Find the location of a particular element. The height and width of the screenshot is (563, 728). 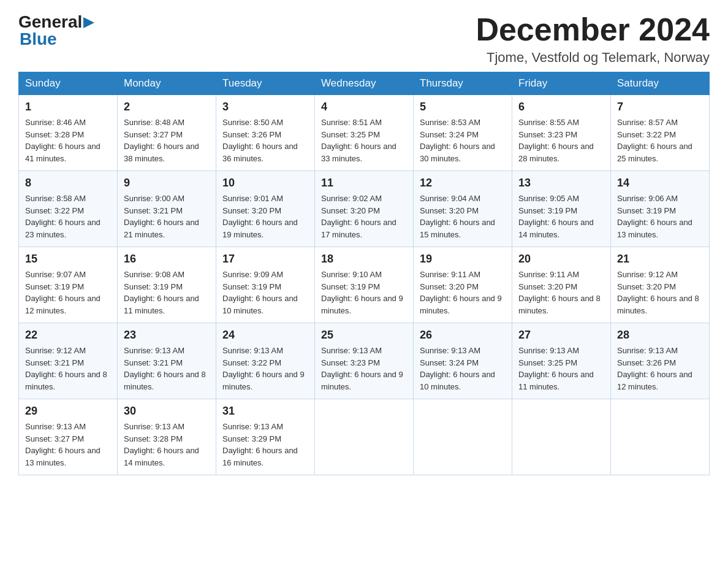

col-tuesday: Tuesday is located at coordinates (266, 83).